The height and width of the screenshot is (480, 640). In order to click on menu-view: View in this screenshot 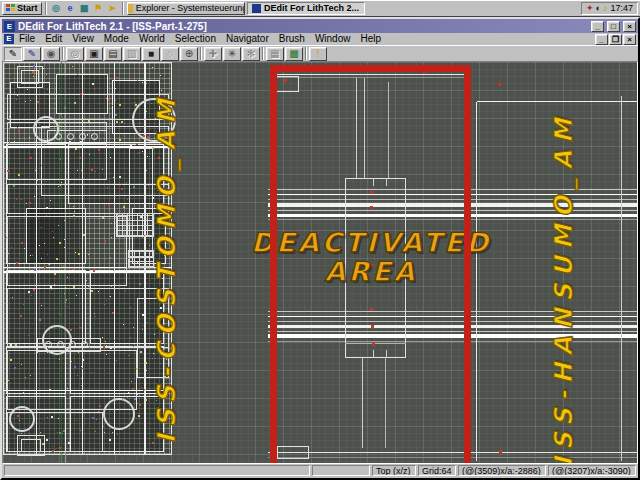, I will do `click(83, 39)`.